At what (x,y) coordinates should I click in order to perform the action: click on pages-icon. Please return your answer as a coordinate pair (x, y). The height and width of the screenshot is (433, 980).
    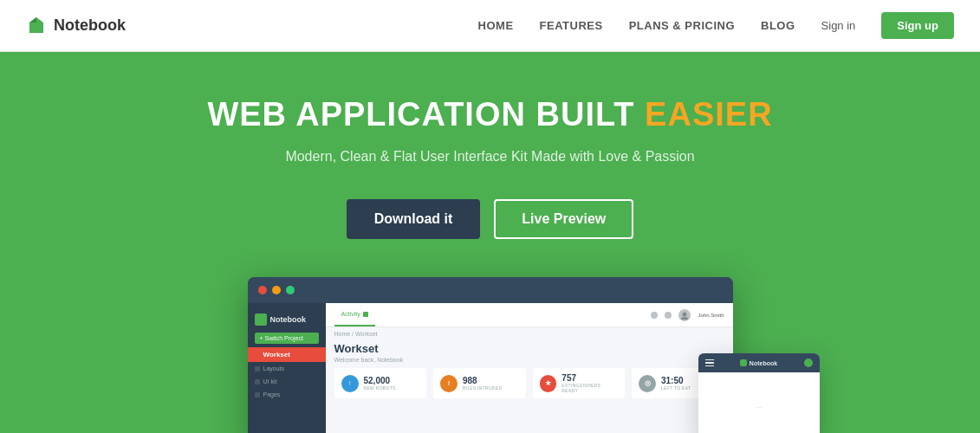
    Looking at the image, I should click on (257, 395).